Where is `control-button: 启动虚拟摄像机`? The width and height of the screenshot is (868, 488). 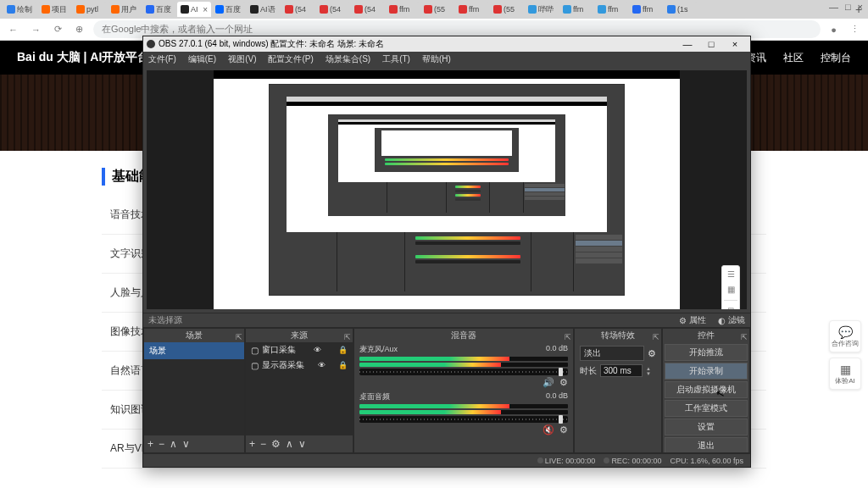
control-button: 启动虚拟摄像机 is located at coordinates (706, 390).